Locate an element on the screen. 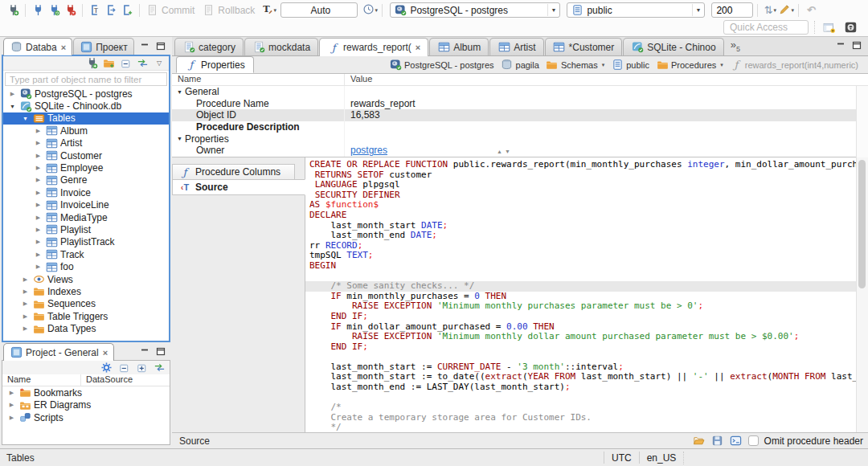  transaction-log-icon: ▾ is located at coordinates (370, 10).